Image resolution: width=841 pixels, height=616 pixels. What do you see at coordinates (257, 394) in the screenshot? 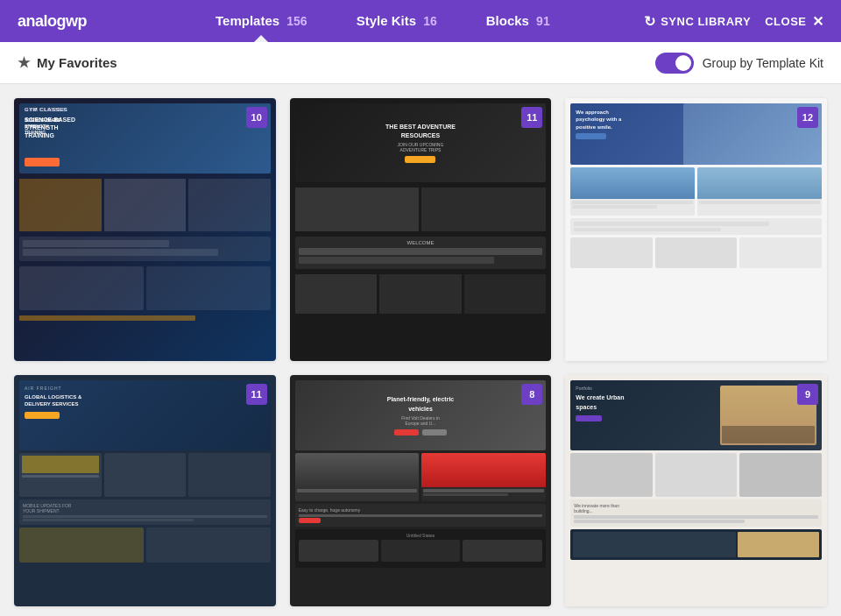
I see `card-badge-cargo: 11` at bounding box center [257, 394].